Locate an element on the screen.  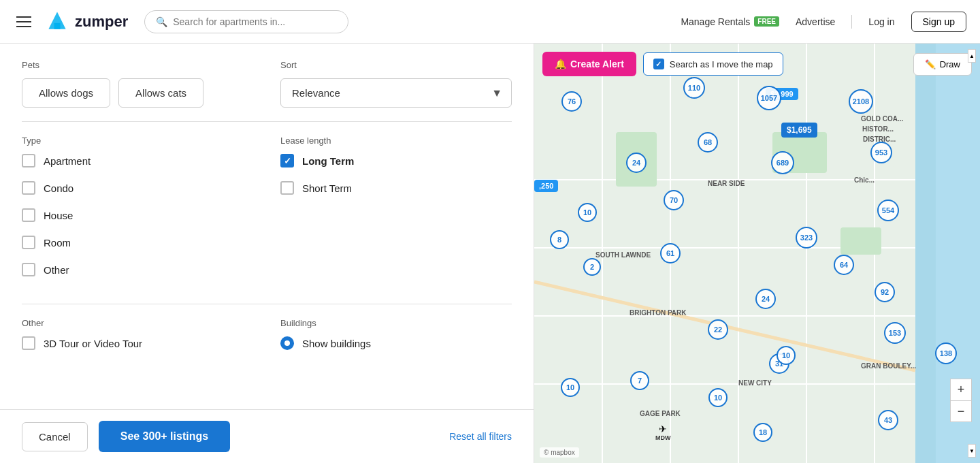
map-bubble-1: 1057 is located at coordinates (769, 98).